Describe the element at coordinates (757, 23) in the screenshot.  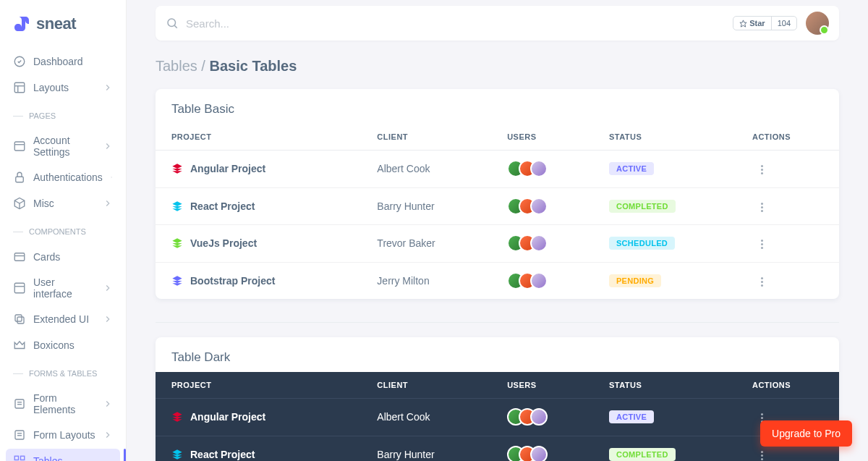
I see `star-label: Star` at that location.